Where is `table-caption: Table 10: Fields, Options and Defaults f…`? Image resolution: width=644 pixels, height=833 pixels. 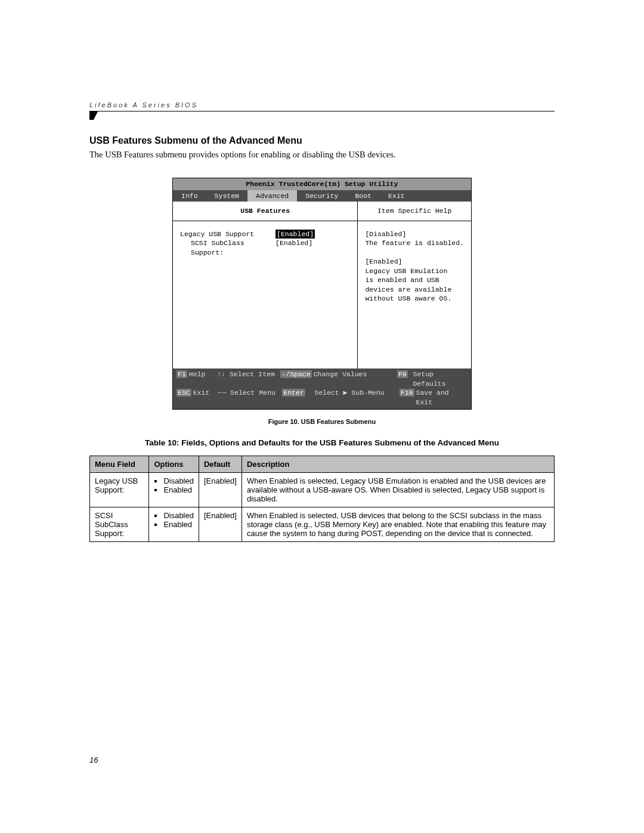 table-caption: Table 10: Fields, Options and Defaults f… is located at coordinates (322, 442).